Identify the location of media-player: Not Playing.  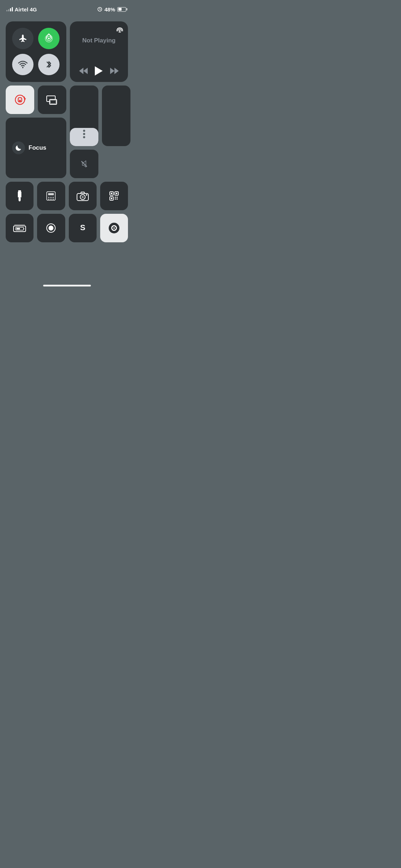
(99, 52).